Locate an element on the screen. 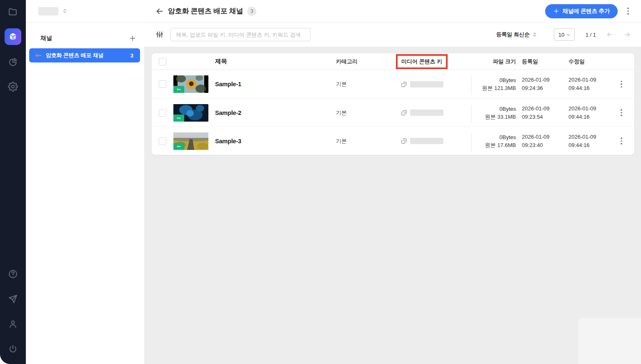 Image resolution: width=641 pixels, height=364 pixels. select-all-checkbox is located at coordinates (163, 62).